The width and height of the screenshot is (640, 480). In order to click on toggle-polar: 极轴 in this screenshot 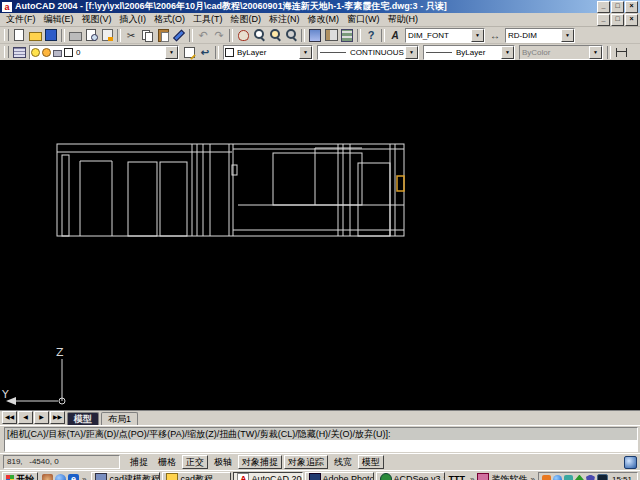, I will do `click(223, 462)`.